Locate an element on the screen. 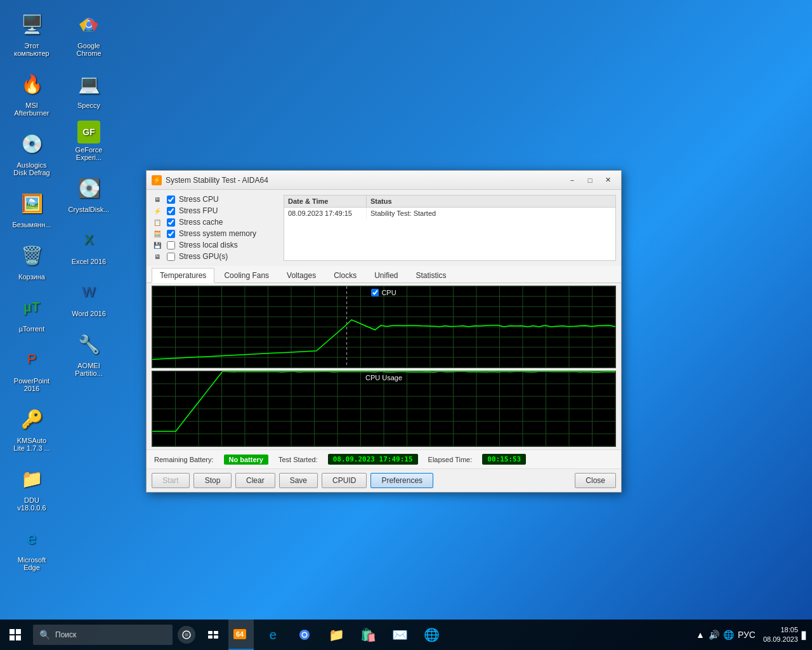 This screenshot has height=650, width=812. taskbar-chrome-button is located at coordinates (304, 635).